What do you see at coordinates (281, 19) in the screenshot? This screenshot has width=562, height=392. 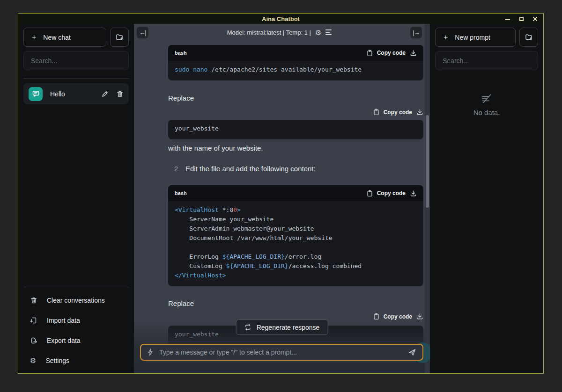 I see `titlebar: Aina Chatbot` at bounding box center [281, 19].